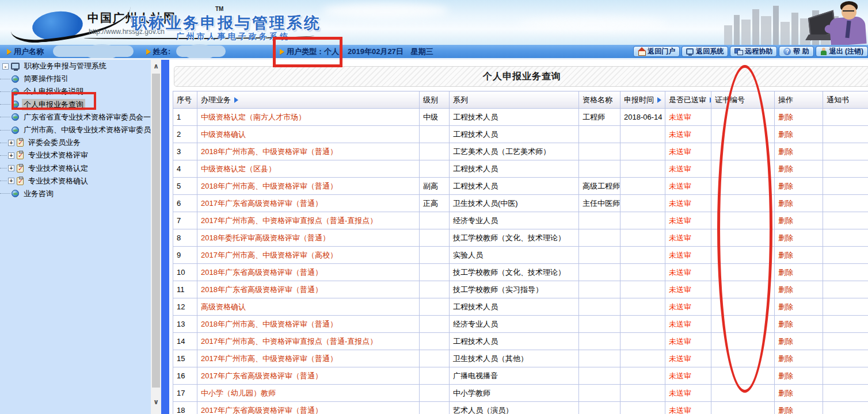 This screenshot has height=414, width=868. Describe the element at coordinates (520, 135) in the screenshot. I see `table-row: 2 中级资格确认 工程技术人员 未送审 删除` at that location.